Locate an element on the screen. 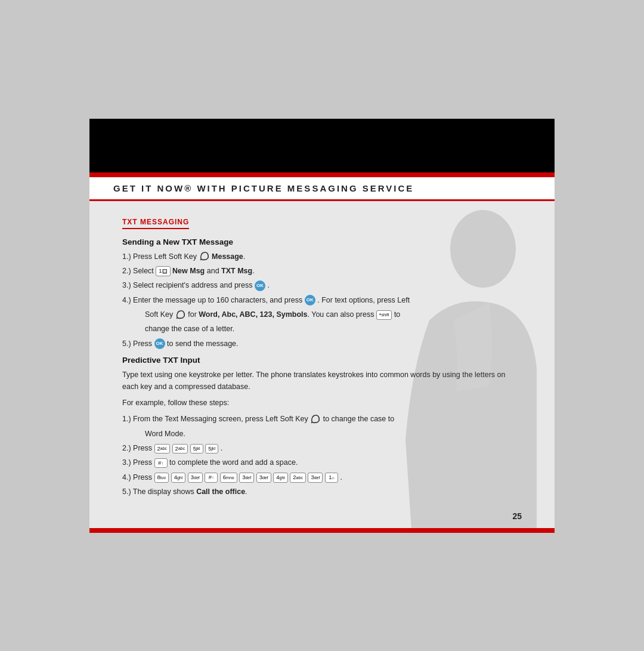 The height and width of the screenshot is (651, 644). step-message-bold: Message. is located at coordinates (228, 257).